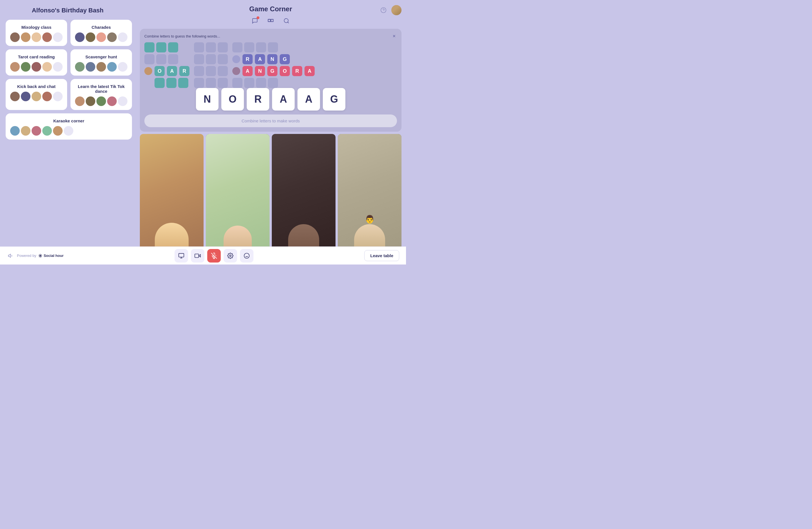 The height and width of the screenshot is (529, 812). What do you see at coordinates (382, 256) in the screenshot?
I see `leave-table-button: Leave table` at bounding box center [382, 256].